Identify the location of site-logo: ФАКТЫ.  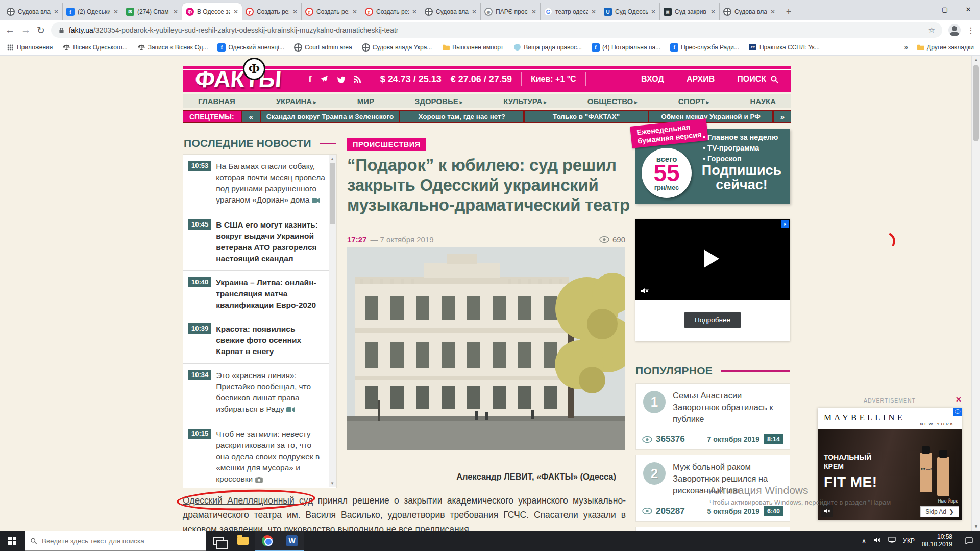
(238, 79).